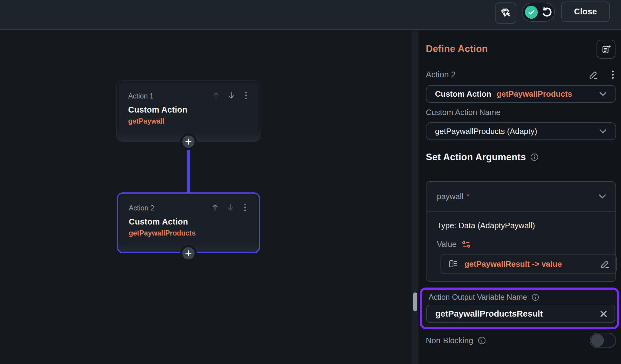  What do you see at coordinates (453, 264) in the screenshot?
I see `variable-source-icon` at bounding box center [453, 264].